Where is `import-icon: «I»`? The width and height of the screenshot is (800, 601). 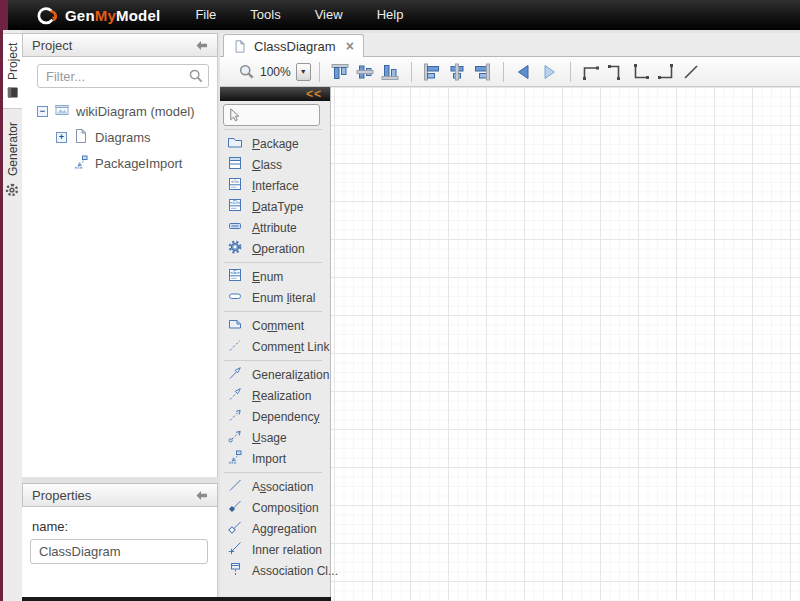
import-icon: «I» is located at coordinates (81, 164).